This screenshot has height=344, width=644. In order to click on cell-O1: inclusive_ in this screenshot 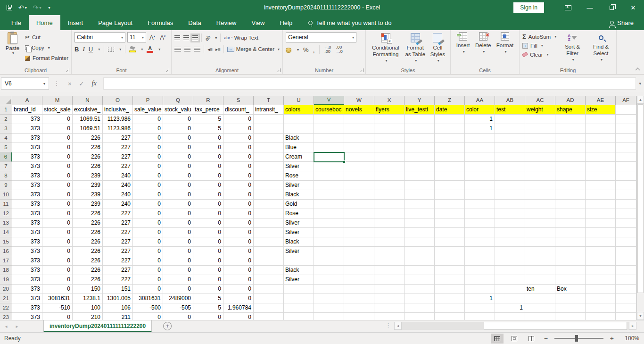, I will do `click(118, 110)`.